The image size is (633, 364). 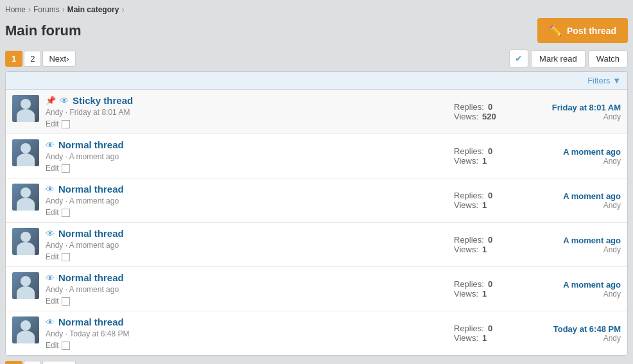 I want to click on breadcrumb-sep-1: ›, so click(x=30, y=10).